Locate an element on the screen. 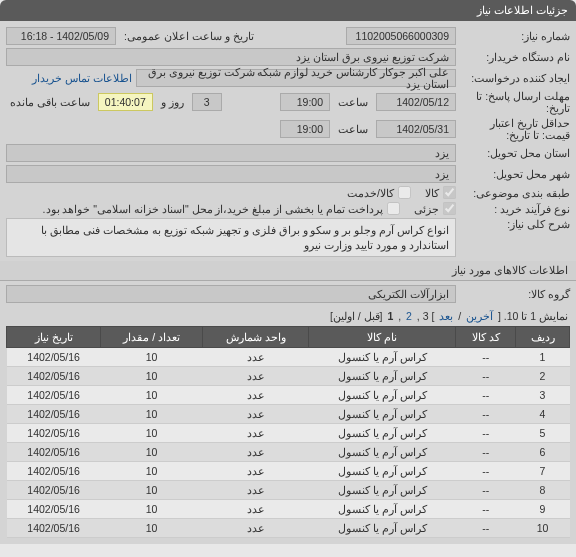 Image resolution: width=576 pixels, height=557 pixels. city-value: یزد is located at coordinates (231, 174).